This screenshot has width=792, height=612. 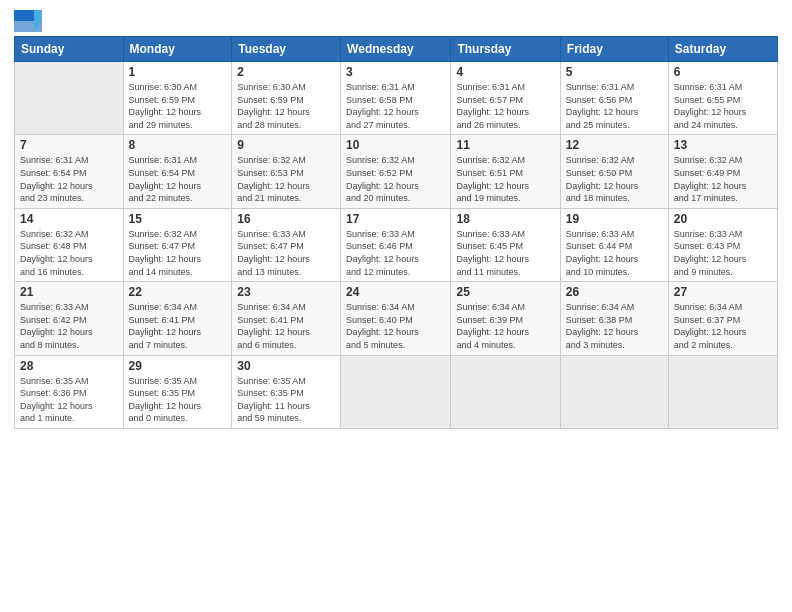 I want to click on table-row: 10Sunrise: 6:32 AM Sunset: 6:52 PM Dayli…, so click(x=396, y=172).